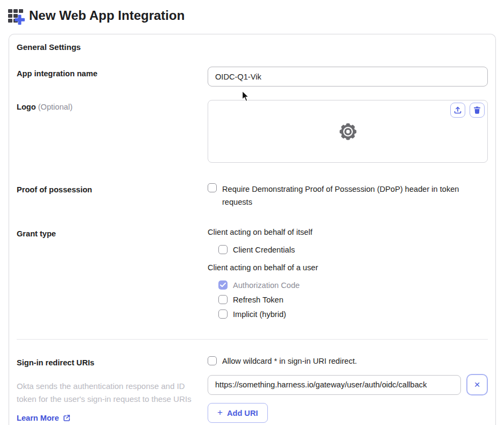 The height and width of the screenshot is (425, 504). I want to click on plus-icon: +, so click(220, 413).